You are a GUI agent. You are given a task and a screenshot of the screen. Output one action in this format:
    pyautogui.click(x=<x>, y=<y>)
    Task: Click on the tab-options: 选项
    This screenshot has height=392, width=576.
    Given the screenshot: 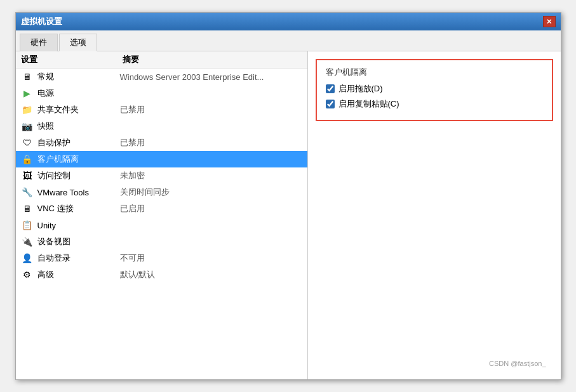 What is the action you would take?
    pyautogui.click(x=78, y=42)
    